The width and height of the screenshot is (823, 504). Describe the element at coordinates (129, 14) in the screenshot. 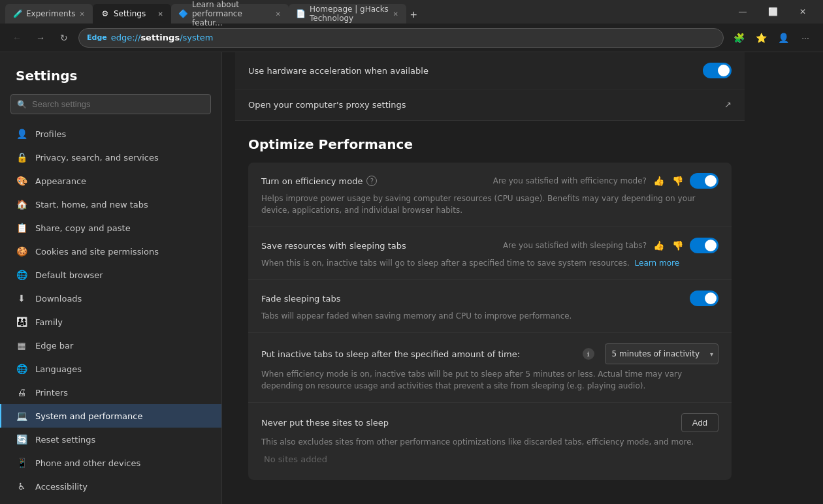

I see `tab-settings-label: Settings` at that location.